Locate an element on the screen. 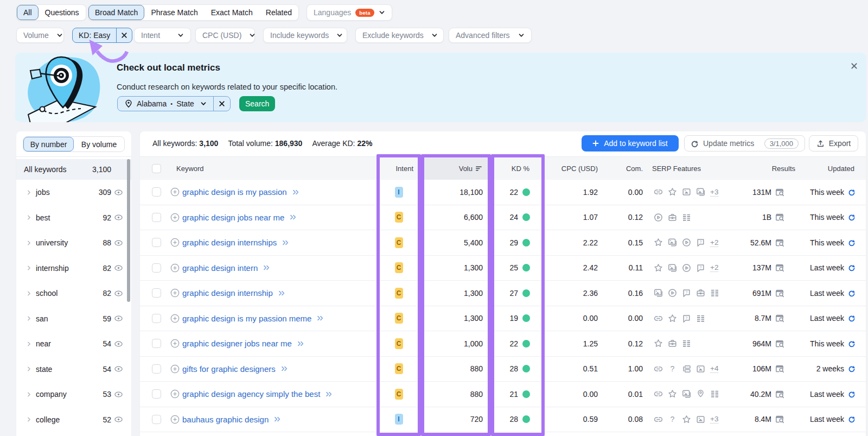  keyword-group-item: jobs 309 is located at coordinates (74, 192).